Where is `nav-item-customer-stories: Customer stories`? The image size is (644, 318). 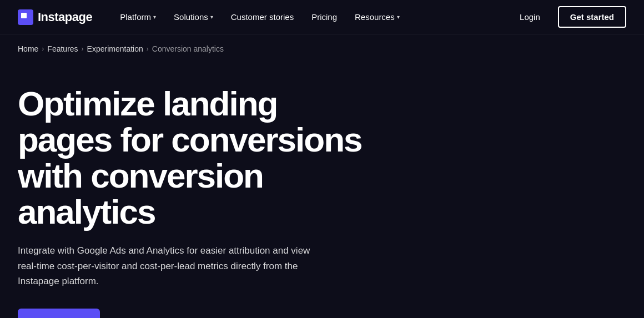 nav-item-customer-stories: Customer stories is located at coordinates (262, 17).